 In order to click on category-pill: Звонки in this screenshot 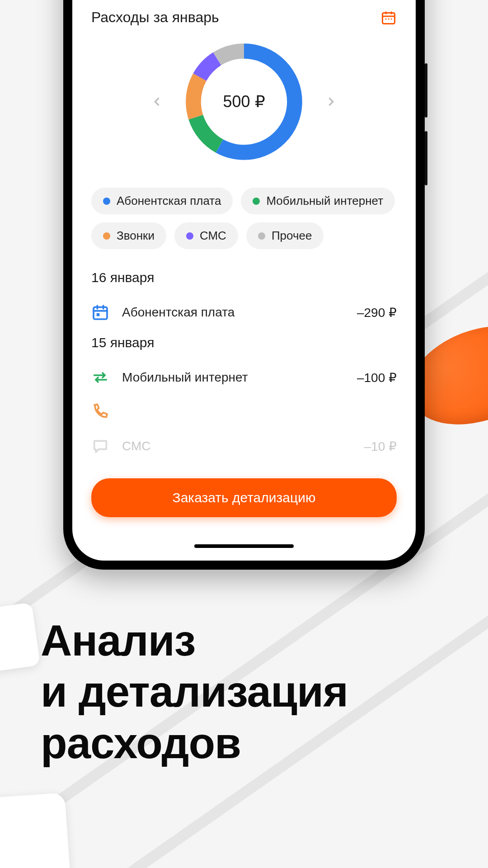, I will do `click(129, 236)`.